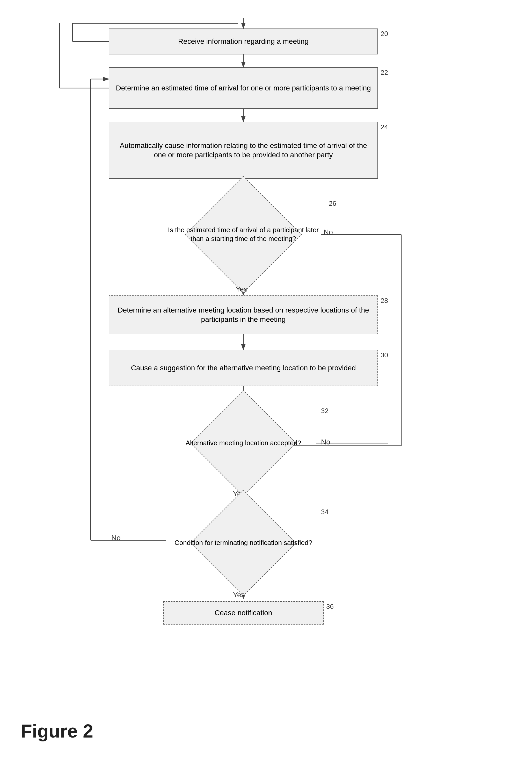 The width and height of the screenshot is (532, 765). What do you see at coordinates (242, 289) in the screenshot?
I see `yes-label-26: Yes` at bounding box center [242, 289].